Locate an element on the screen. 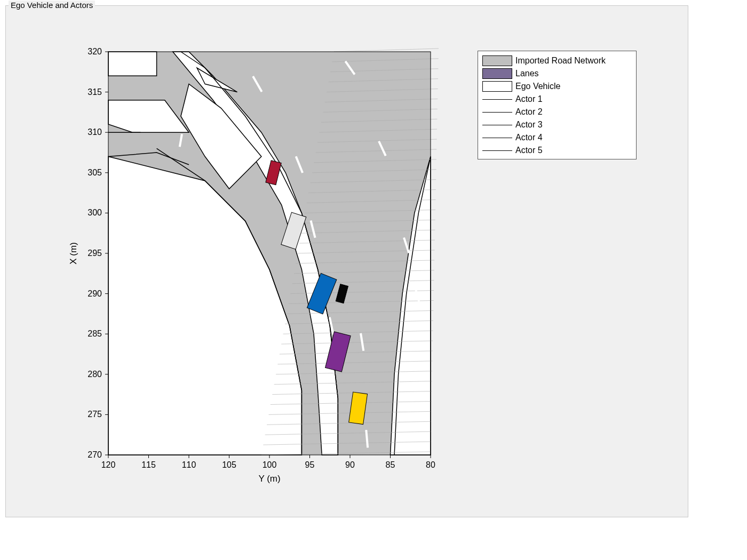  svg-text: 100 is located at coordinates (270, 465).